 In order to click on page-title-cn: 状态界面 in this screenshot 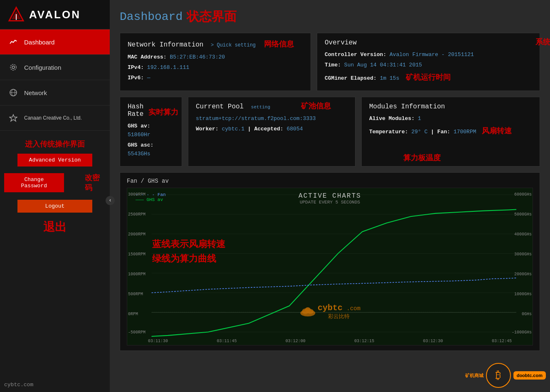, I will do `click(212, 17)`.